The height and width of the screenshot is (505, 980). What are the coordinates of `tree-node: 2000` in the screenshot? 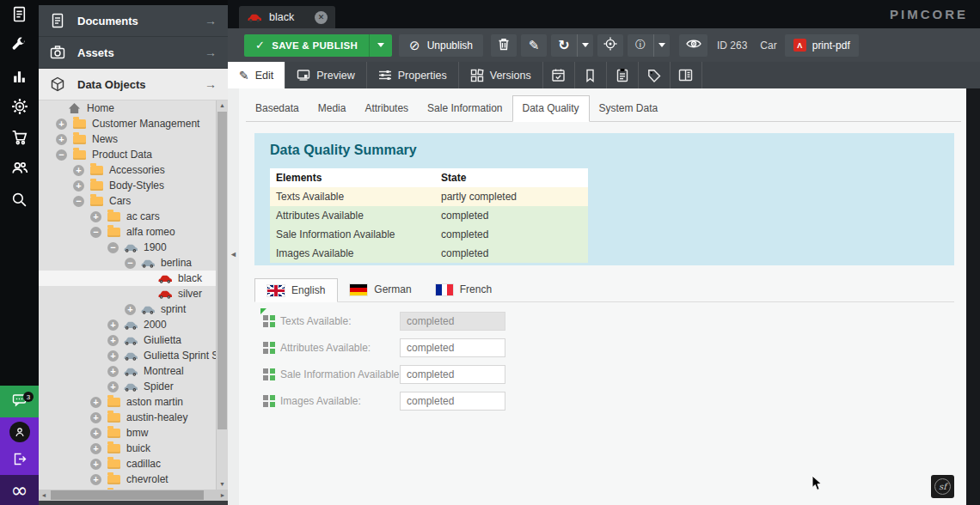 It's located at (127, 325).